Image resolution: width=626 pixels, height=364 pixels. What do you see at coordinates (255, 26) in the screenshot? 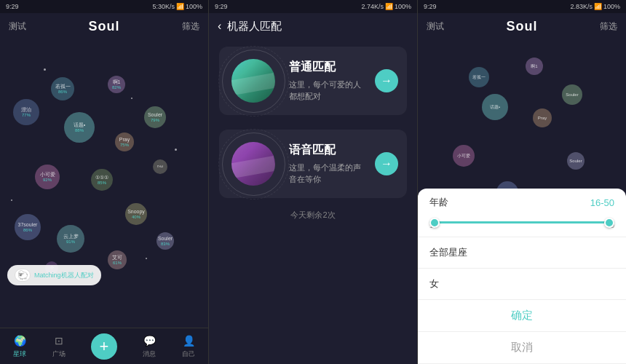
I see `panel2-title: 机器人匹配` at bounding box center [255, 26].